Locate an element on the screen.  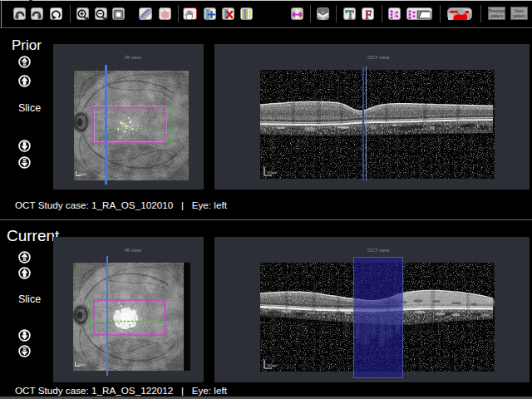
svg-text: 30° ART is located at coordinates (83, 75).